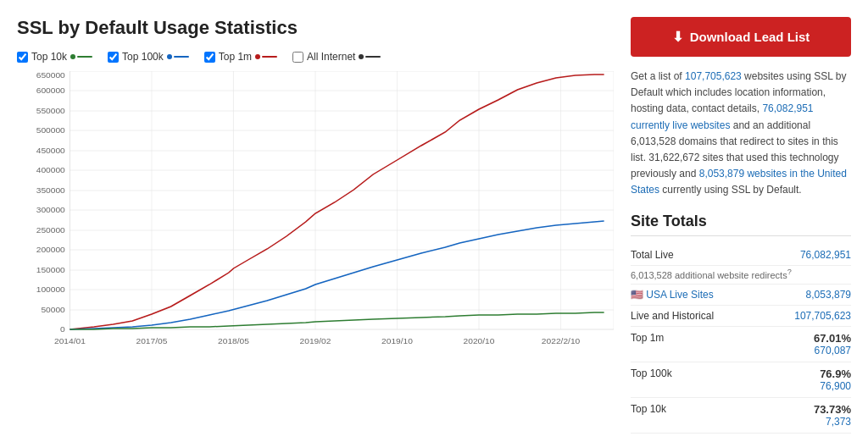 This screenshot has height=442, width=868. I want to click on flag-icon: 🇺🇸, so click(637, 295).